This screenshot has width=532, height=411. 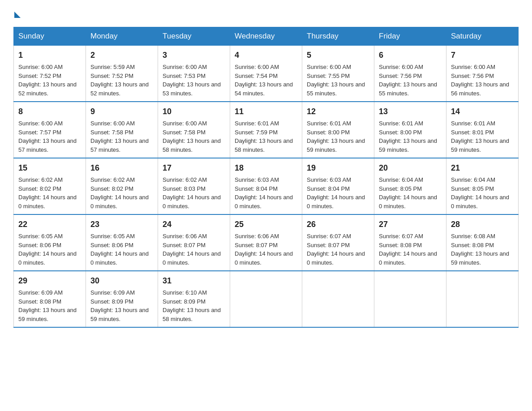 What do you see at coordinates (194, 130) in the screenshot?
I see `calendar-cell: 10Sunrise: 6:00 AMSunset: 7:58 PMDayligh…` at bounding box center [194, 130].